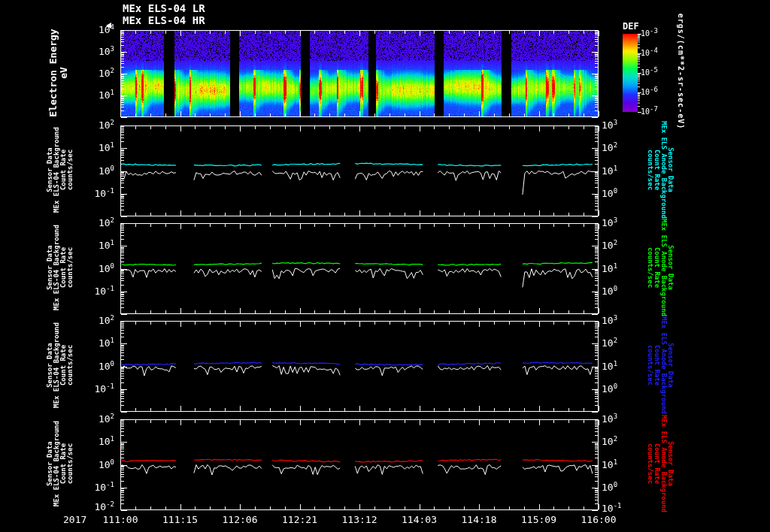 Image resolution: width=770 pixels, height=532 pixels. Describe the element at coordinates (665, 53) in the screenshot. I see `colorbar-tick-label: 10-4` at that location.